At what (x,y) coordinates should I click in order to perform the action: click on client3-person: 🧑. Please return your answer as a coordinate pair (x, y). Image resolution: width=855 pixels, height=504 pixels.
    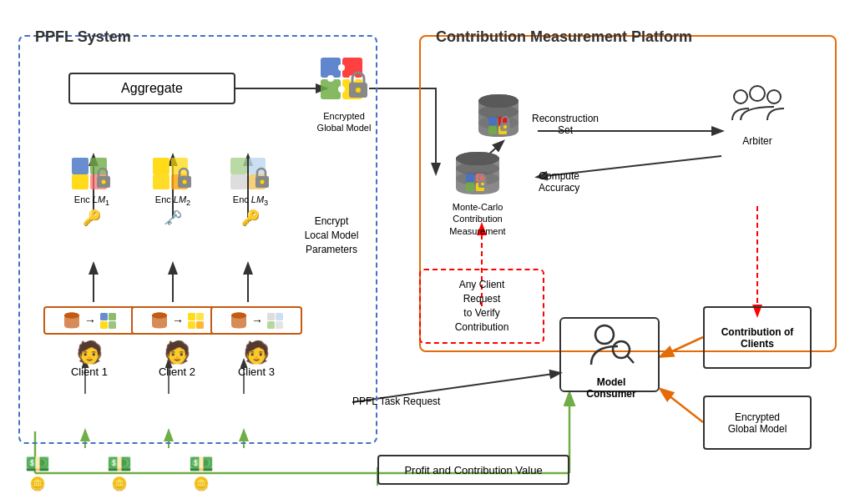
    Looking at the image, I should click on (256, 352).